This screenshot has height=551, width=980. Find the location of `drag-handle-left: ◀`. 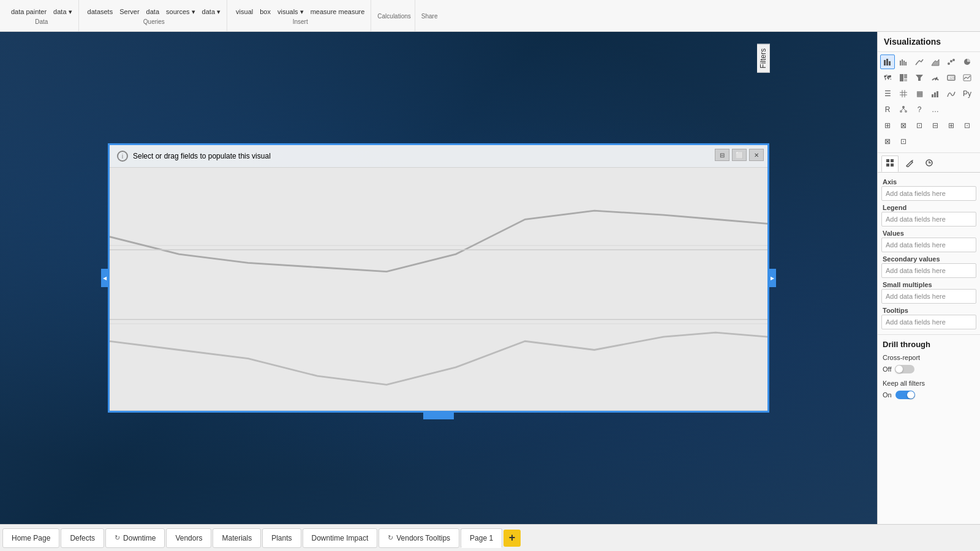

drag-handle-left: ◀ is located at coordinates (105, 278).